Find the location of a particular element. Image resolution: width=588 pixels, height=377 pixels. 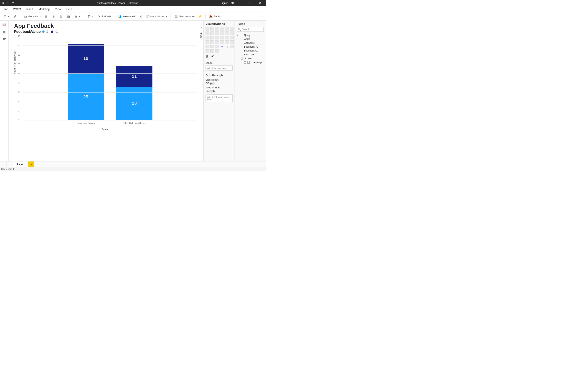

category-label: Select Colleague Screen is located at coordinates (134, 123).